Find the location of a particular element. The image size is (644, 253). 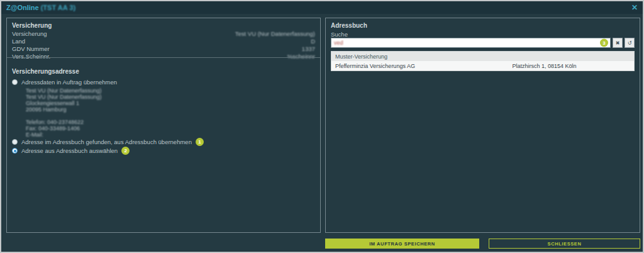

field-land: Land D is located at coordinates (164, 42).